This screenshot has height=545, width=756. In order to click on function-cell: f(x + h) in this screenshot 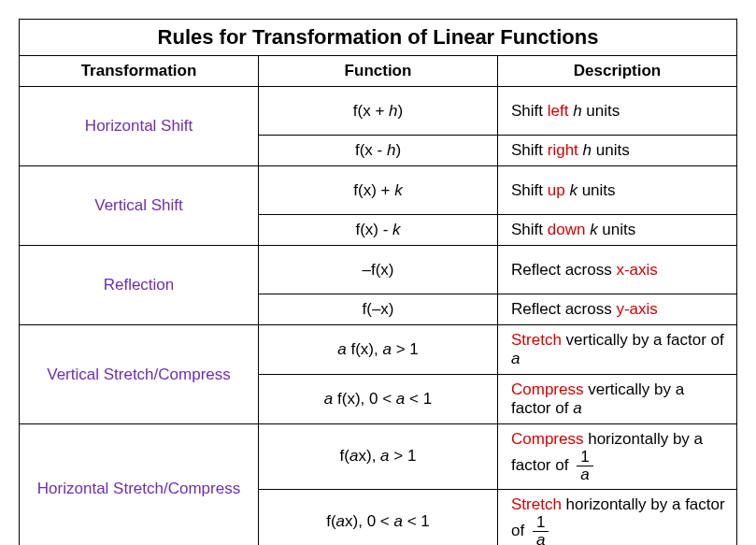, I will do `click(378, 111)`.